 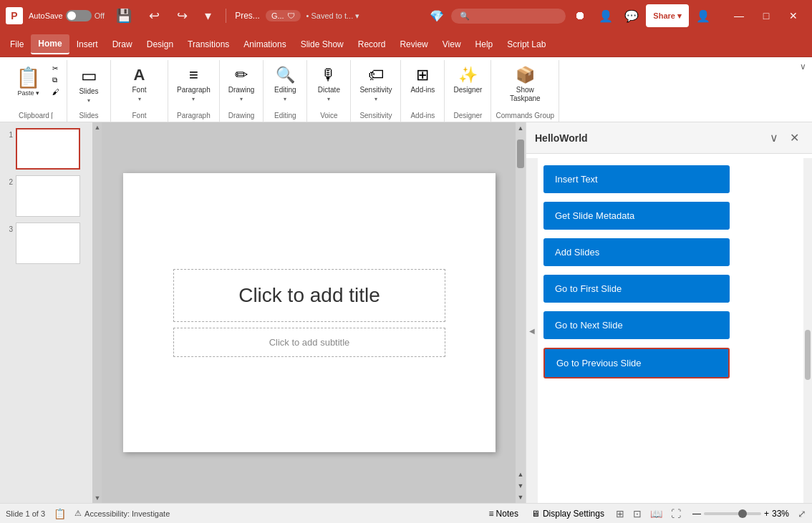 What do you see at coordinates (568, 514) in the screenshot?
I see `display-settings-button: 🖥 Display Settings` at bounding box center [568, 514].